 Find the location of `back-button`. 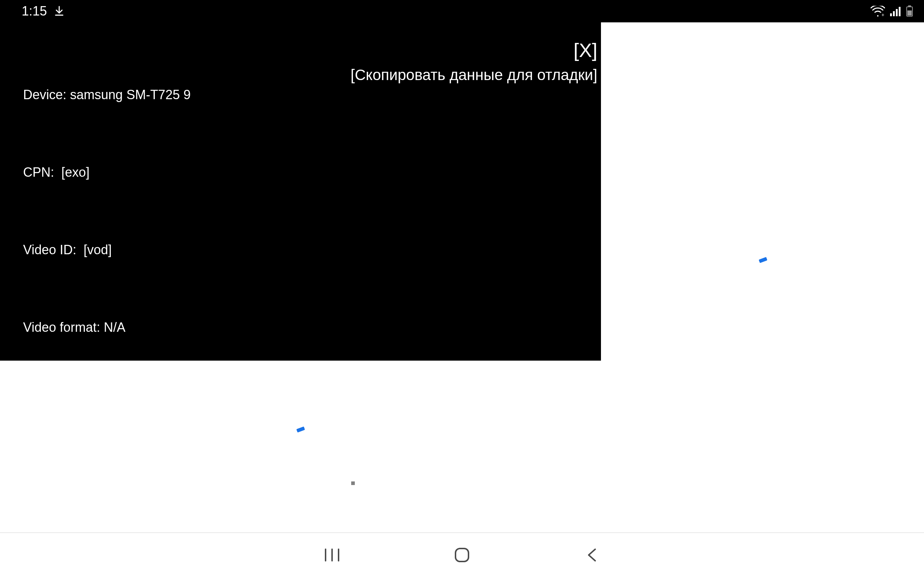

back-button is located at coordinates (592, 555).